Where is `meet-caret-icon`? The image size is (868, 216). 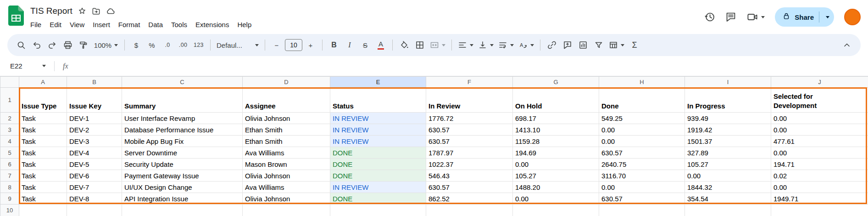 meet-caret-icon is located at coordinates (763, 17).